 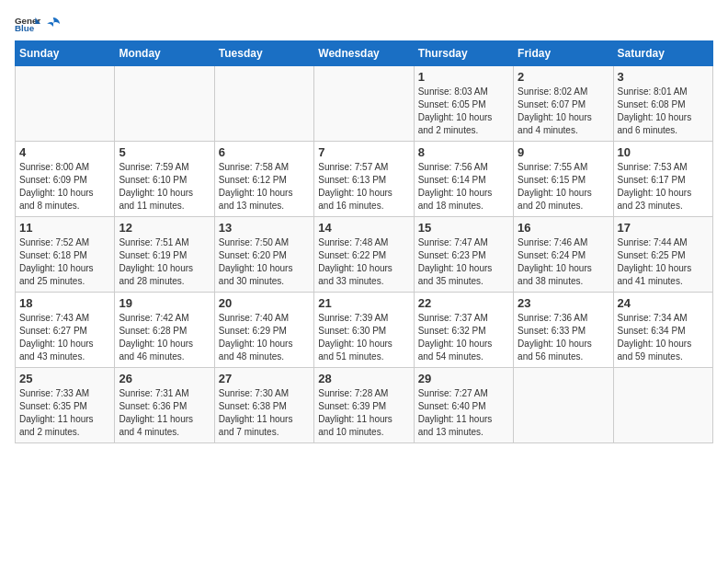 What do you see at coordinates (164, 338) in the screenshot?
I see `day-info: Sunrise: 7:42 AM Sunset: 6:28 PM Dayligh…` at bounding box center [164, 338].